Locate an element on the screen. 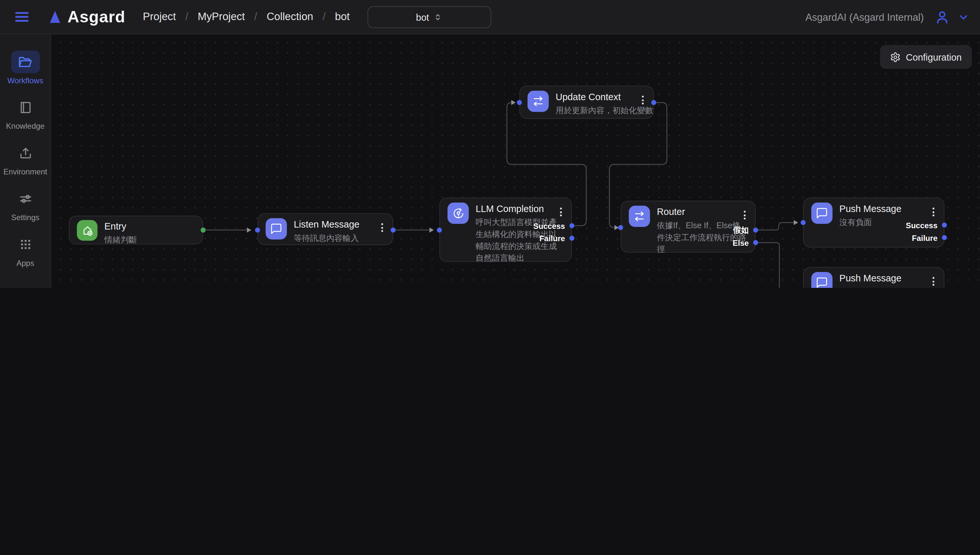 The height and width of the screenshot is (555, 980). sidebar-item-environment: Environment is located at coordinates (25, 159).